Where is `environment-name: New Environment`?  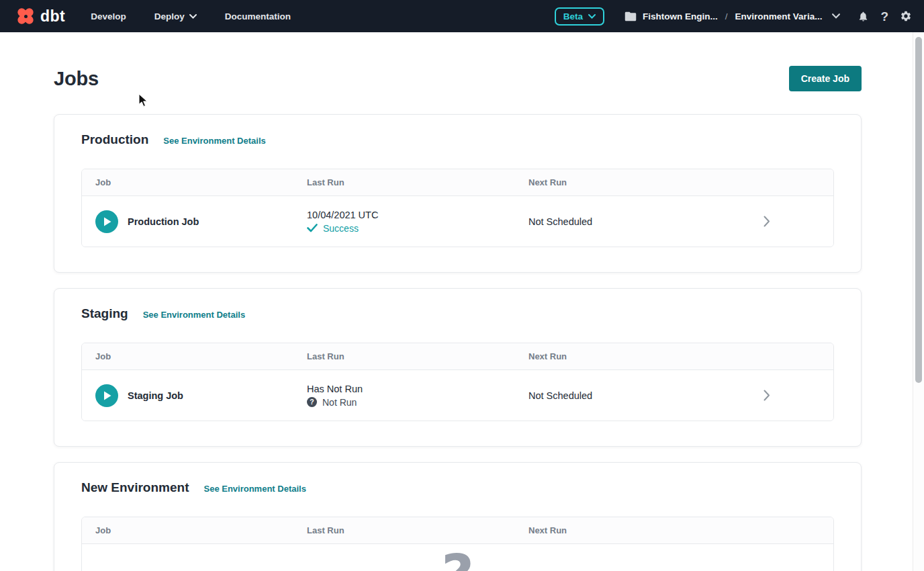 environment-name: New Environment is located at coordinates (135, 488).